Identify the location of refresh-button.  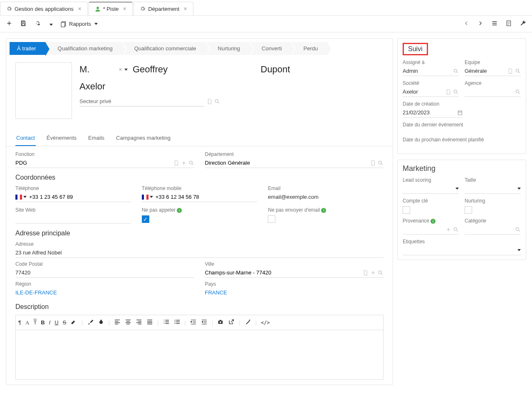
(37, 24).